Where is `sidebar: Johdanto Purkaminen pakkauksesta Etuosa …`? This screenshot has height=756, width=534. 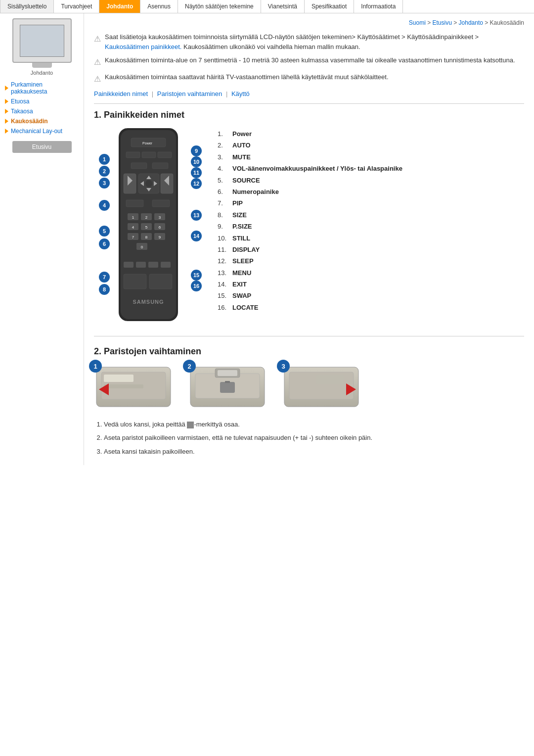 sidebar: Johdanto Purkaminen pakkauksesta Etuosa … is located at coordinates (42, 239).